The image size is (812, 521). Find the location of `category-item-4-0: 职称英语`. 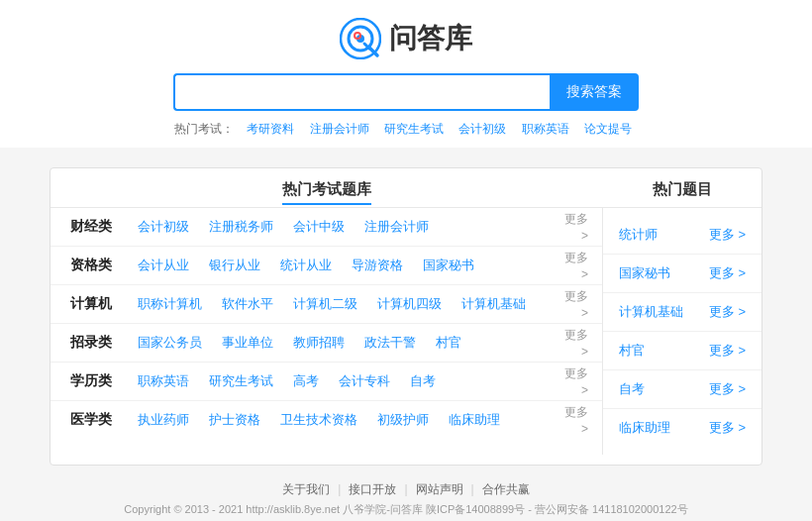

category-item-4-0: 职称英语 is located at coordinates (163, 380).